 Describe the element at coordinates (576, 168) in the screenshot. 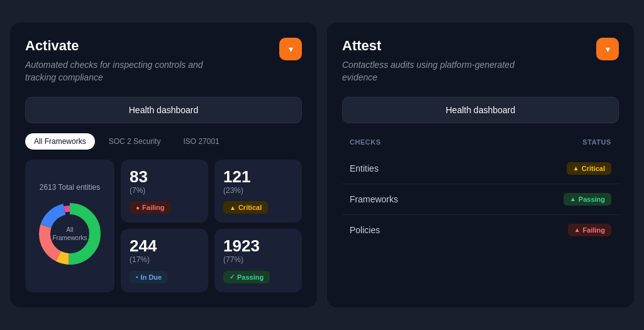

I see `entities-status-icon: ▲` at that location.